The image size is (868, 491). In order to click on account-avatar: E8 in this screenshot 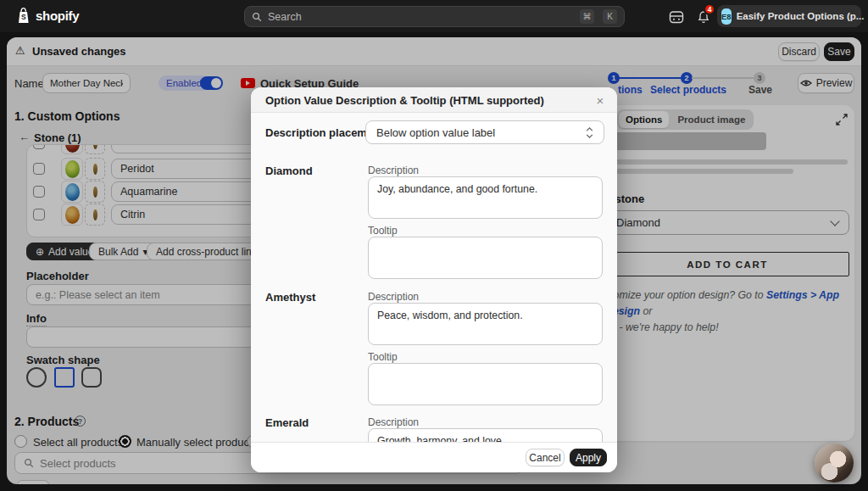, I will do `click(726, 17)`.